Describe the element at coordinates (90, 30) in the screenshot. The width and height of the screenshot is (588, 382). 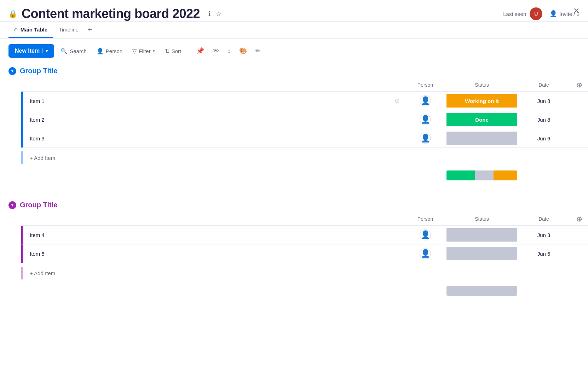
I see `tab-add-button: +` at that location.